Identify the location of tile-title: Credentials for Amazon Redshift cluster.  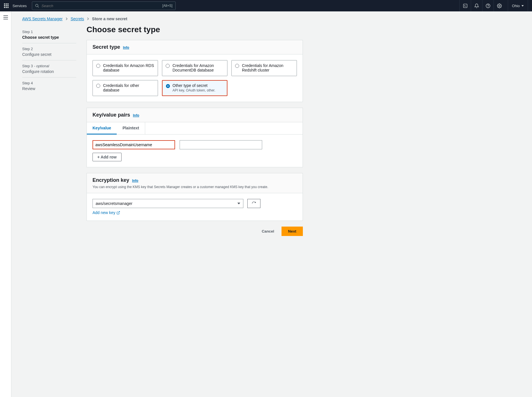
(268, 68).